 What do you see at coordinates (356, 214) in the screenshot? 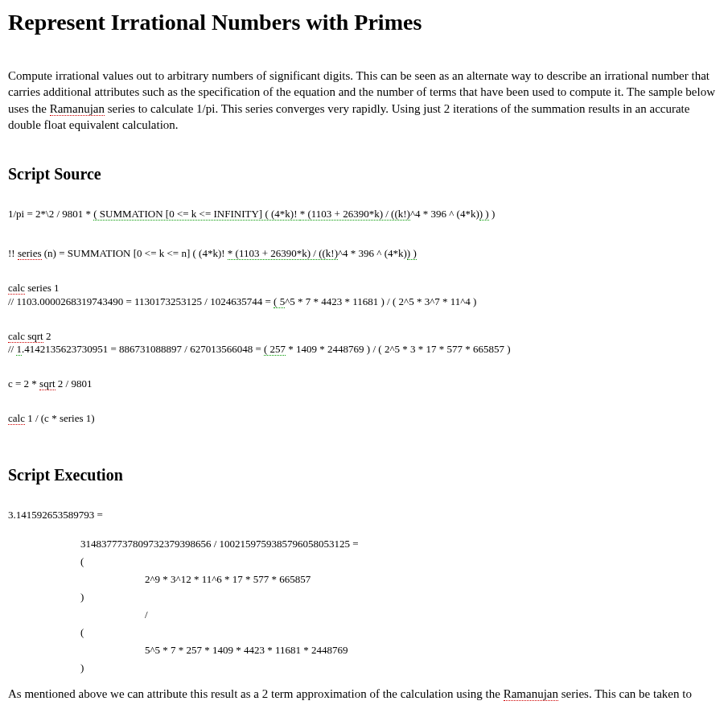
I see `src1-c: * (1103 + 26390*k) / ((k!)` at bounding box center [356, 214].